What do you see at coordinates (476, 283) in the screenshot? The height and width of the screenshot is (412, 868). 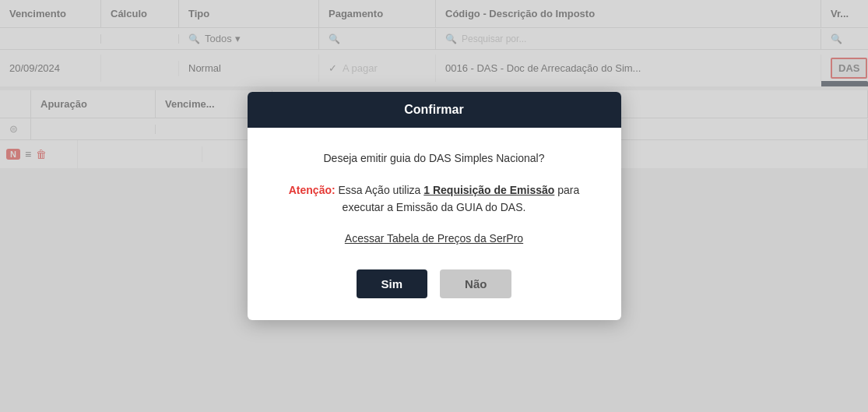 I see `nao-button: Não` at bounding box center [476, 283].